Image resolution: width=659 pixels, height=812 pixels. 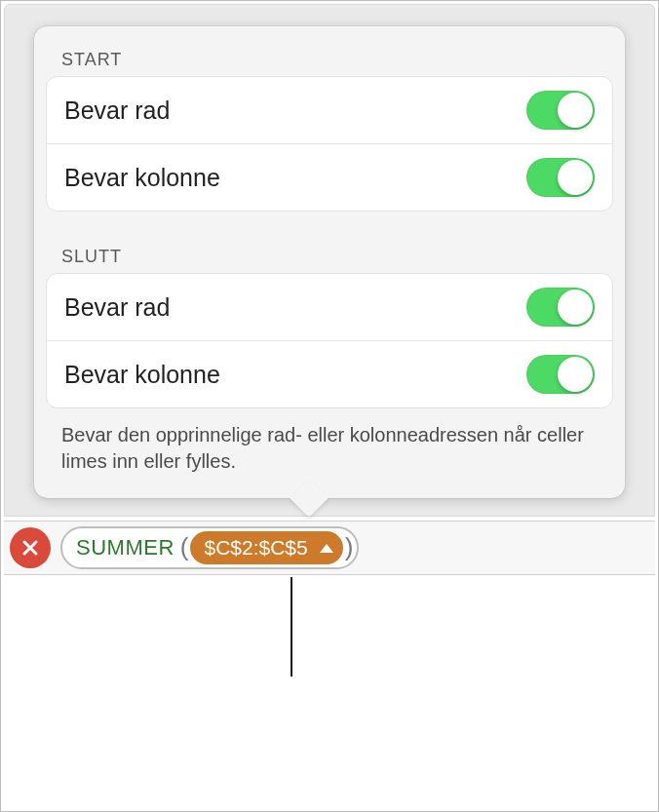 What do you see at coordinates (330, 259) in the screenshot?
I see `section-title-end: SLUTT` at bounding box center [330, 259].